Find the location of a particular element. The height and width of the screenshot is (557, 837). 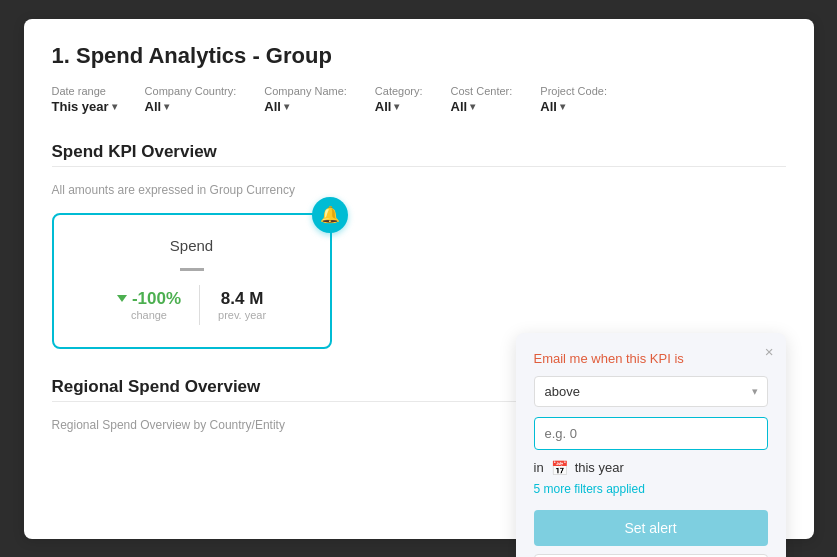

kpi-change-value: -100% is located at coordinates (149, 299).